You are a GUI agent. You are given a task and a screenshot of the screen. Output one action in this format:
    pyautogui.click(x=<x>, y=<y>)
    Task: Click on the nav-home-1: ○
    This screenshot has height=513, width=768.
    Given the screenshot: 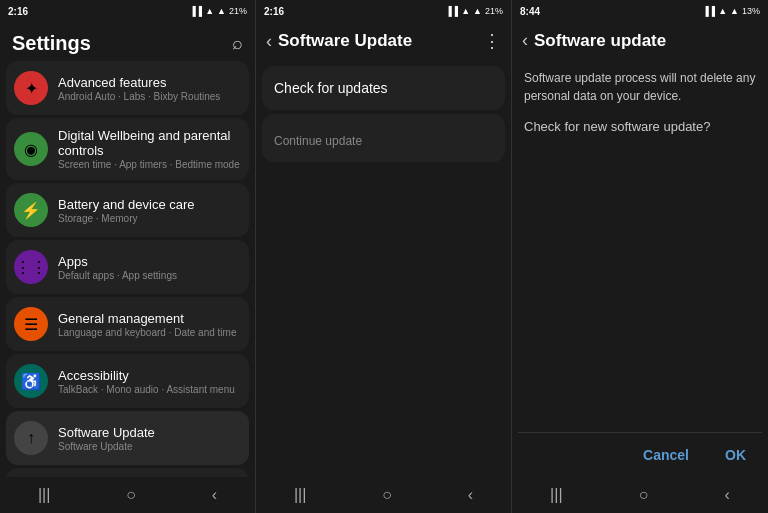 What is the action you would take?
    pyautogui.click(x=131, y=495)
    